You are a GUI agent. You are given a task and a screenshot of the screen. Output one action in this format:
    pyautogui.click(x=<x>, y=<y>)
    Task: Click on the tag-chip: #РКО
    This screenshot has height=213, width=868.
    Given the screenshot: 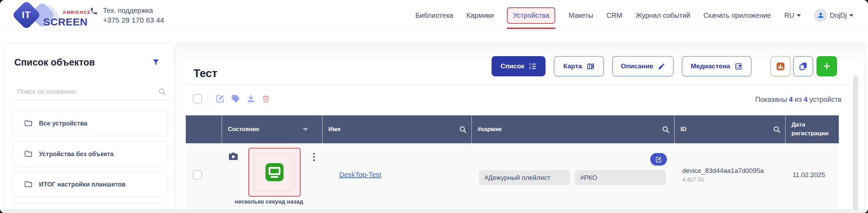 What is the action you would take?
    pyautogui.click(x=620, y=178)
    